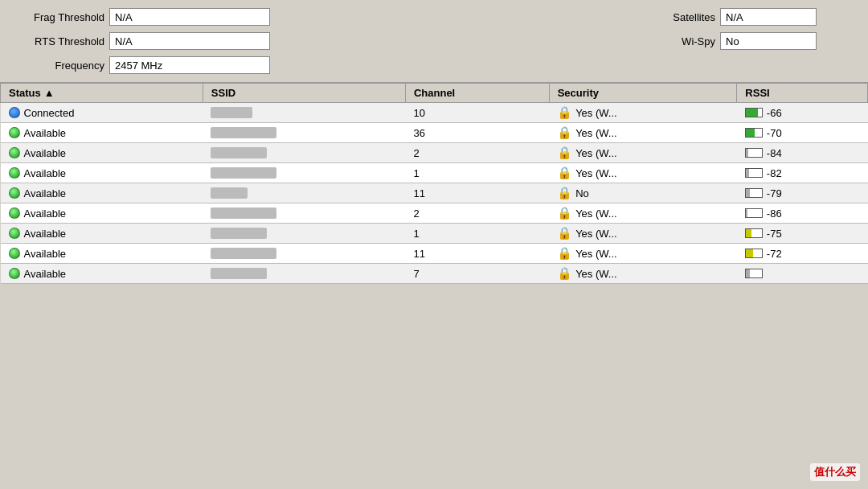 The height and width of the screenshot is (489, 868). What do you see at coordinates (477, 93) in the screenshot?
I see `col-header-channel: Channel` at bounding box center [477, 93].